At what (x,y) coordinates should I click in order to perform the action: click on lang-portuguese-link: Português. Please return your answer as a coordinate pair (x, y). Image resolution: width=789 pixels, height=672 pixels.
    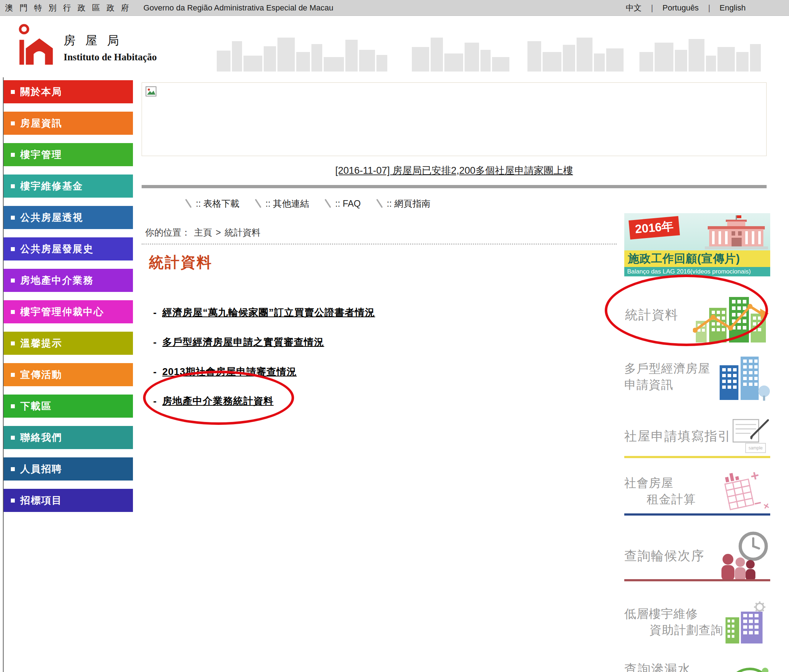
    Looking at the image, I should click on (681, 8).